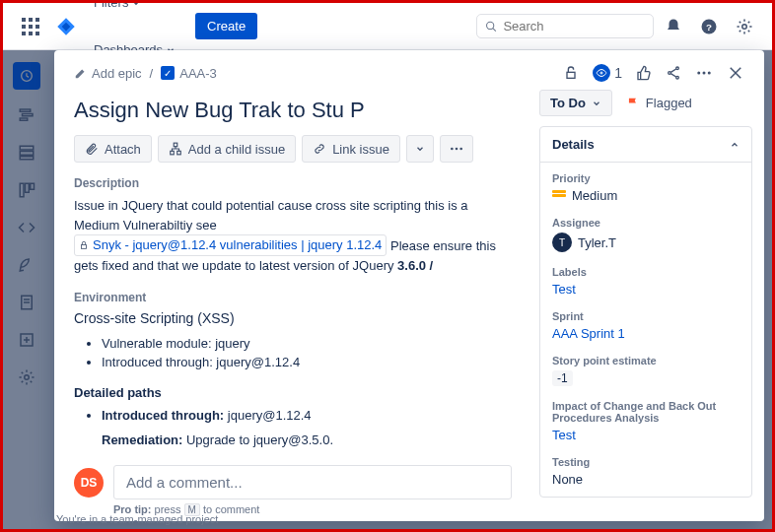 The width and height of the screenshot is (775, 532). Describe the element at coordinates (319, 149) in the screenshot. I see `link-icon` at that location.